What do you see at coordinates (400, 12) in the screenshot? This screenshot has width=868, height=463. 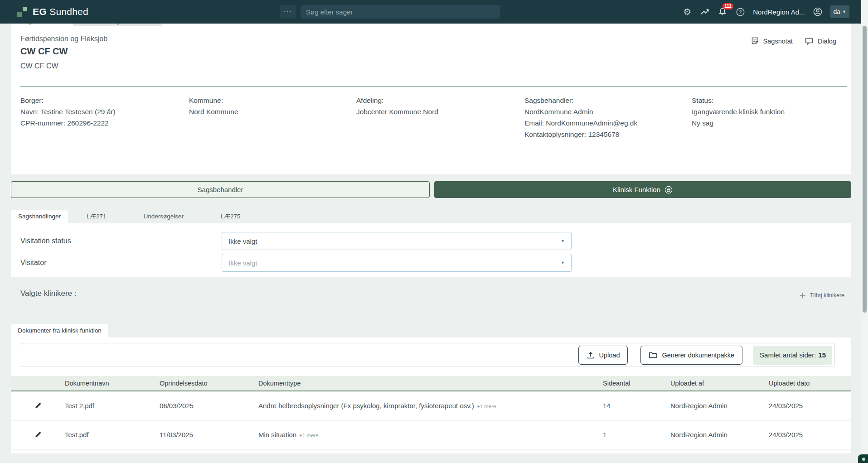 I see `search-input` at bounding box center [400, 12].